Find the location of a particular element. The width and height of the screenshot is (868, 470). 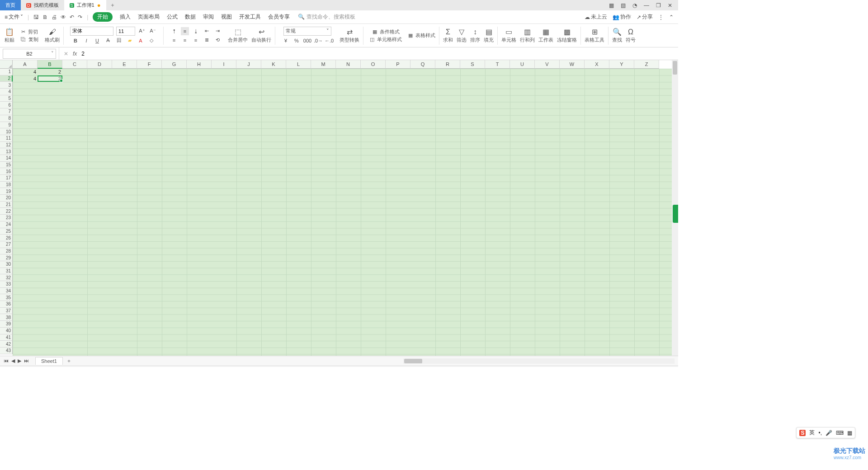

col-header-Q: Q is located at coordinates (423, 64).